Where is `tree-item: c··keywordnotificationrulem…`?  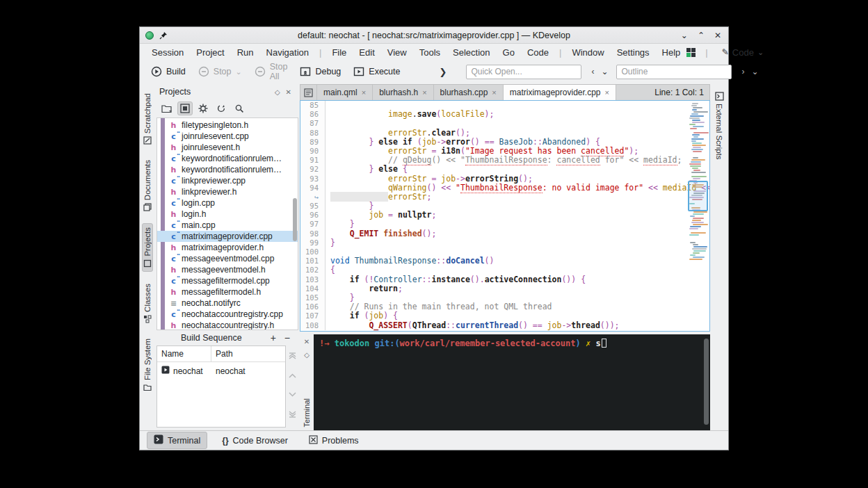 tree-item: c··keywordnotificationrulem… is located at coordinates (227, 158).